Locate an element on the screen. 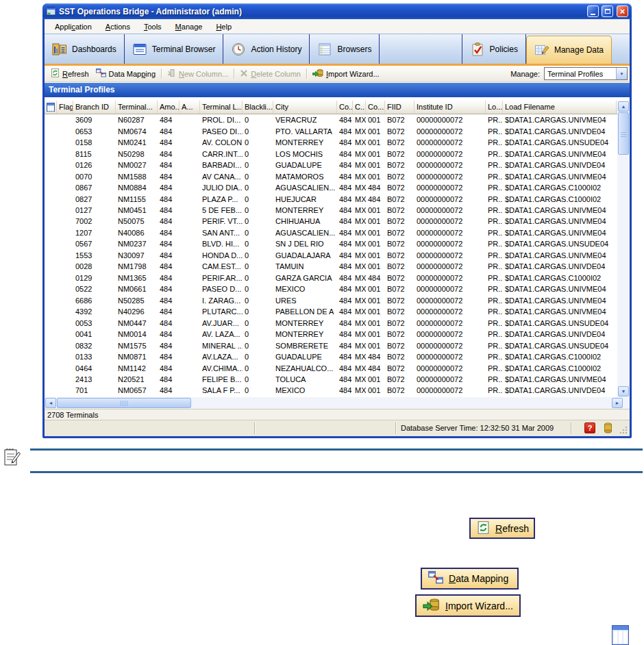 The image size is (644, 645). column-header: Amo... is located at coordinates (169, 107).